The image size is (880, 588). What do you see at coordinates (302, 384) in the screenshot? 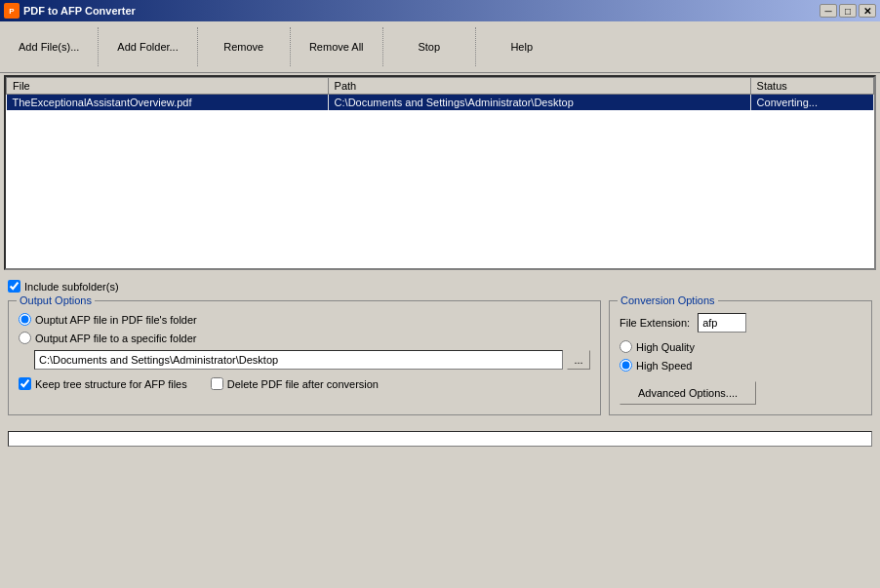
I see `delete-pdf-label: Delete PDF file after conversion` at bounding box center [302, 384].